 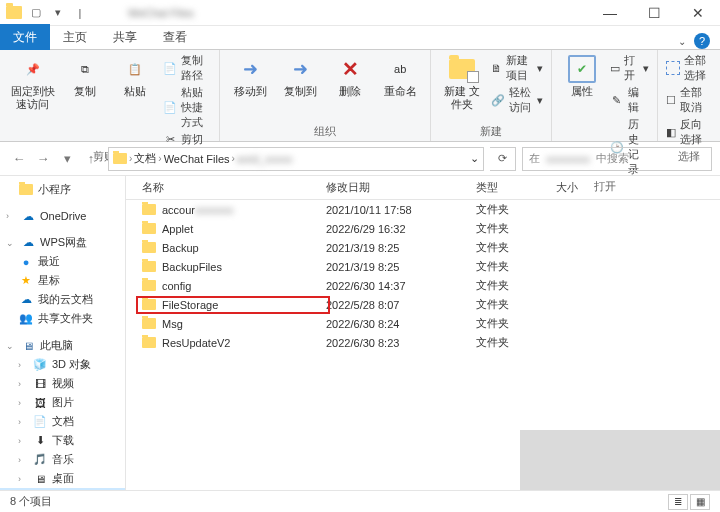 What do you see at coordinates (75, 37) in the screenshot?
I see `tab-home: 主页` at bounding box center [75, 37].